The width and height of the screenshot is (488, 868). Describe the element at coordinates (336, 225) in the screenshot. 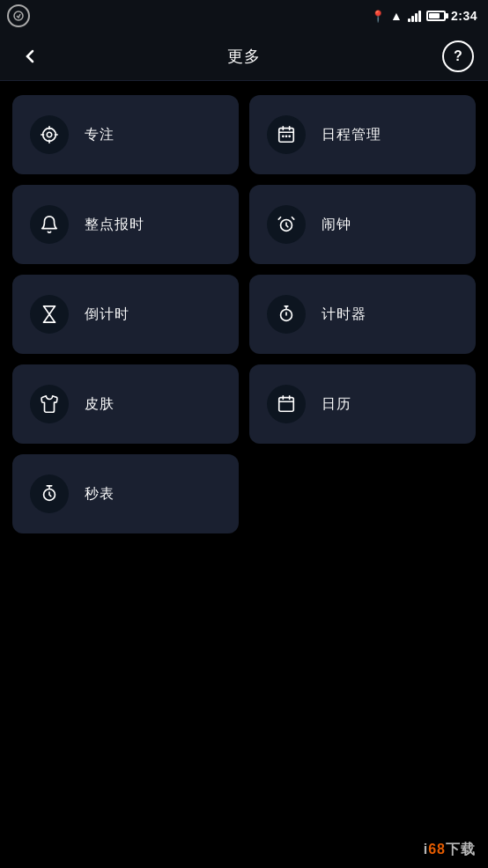

I see `alarm-label: 闹钟` at that location.